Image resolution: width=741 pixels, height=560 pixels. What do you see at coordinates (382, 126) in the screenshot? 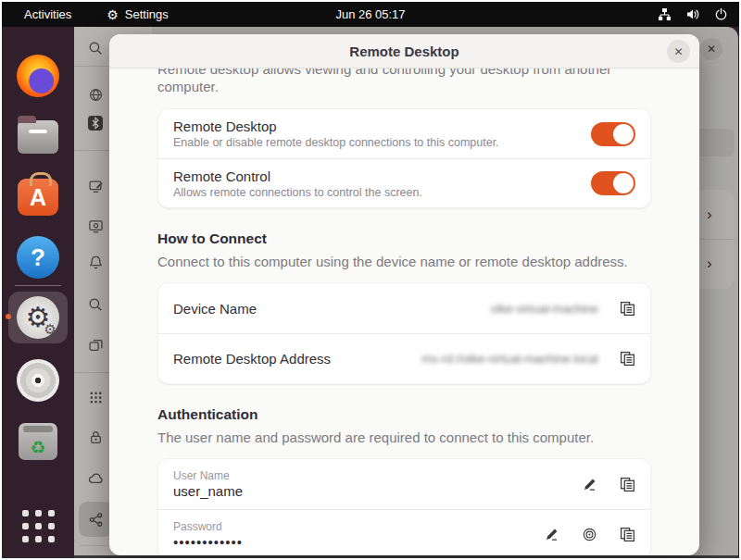
I see `remote-desktop-title: Remote Desktop` at bounding box center [382, 126].